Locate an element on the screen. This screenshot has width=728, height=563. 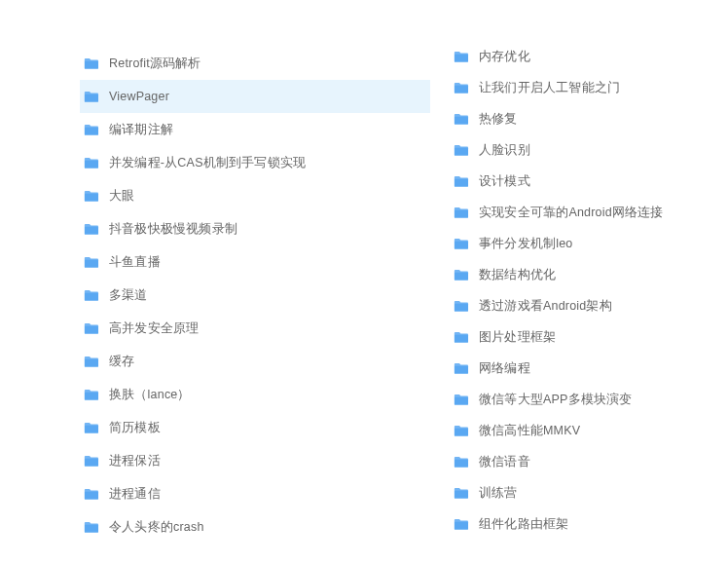
folder-item: 并发编程-从CAS机制到手写锁实现 is located at coordinates (255, 163).